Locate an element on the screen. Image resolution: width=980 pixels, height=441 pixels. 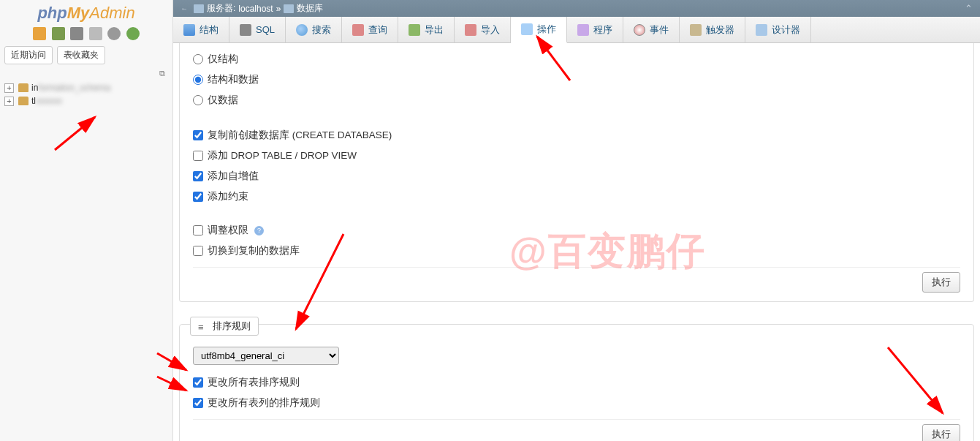
tab-label: 结构 is located at coordinates (209, 30).